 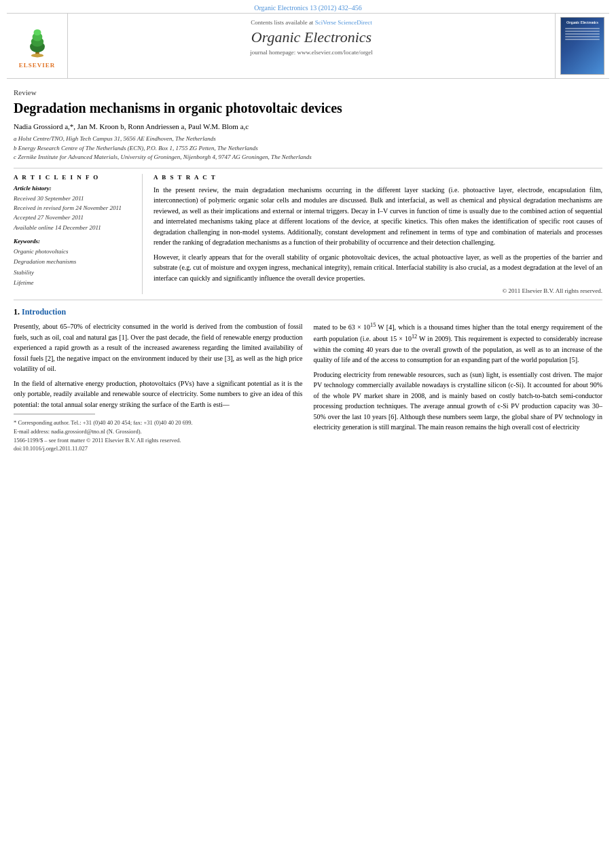 What do you see at coordinates (73, 217) in the screenshot?
I see `history-accepted: Accepted 27 November 2011` at bounding box center [73, 217].